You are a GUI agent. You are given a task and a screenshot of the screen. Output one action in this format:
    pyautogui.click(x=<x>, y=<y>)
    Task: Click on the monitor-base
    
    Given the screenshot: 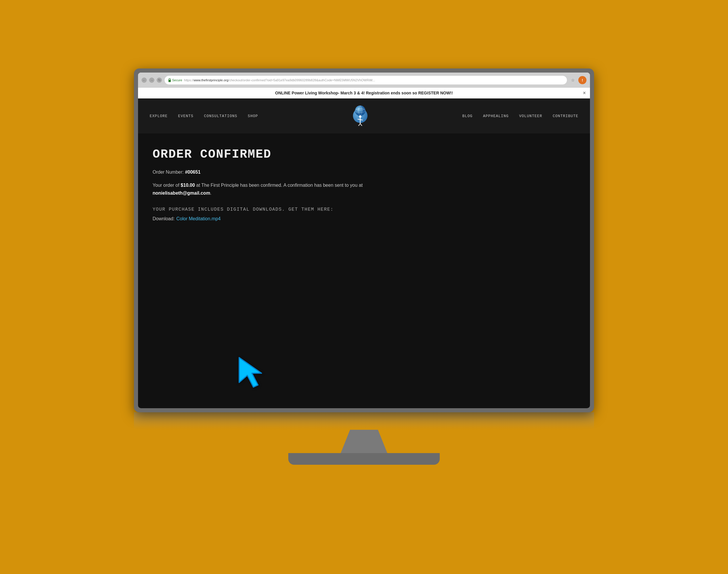 What is the action you would take?
    pyautogui.click(x=364, y=459)
    